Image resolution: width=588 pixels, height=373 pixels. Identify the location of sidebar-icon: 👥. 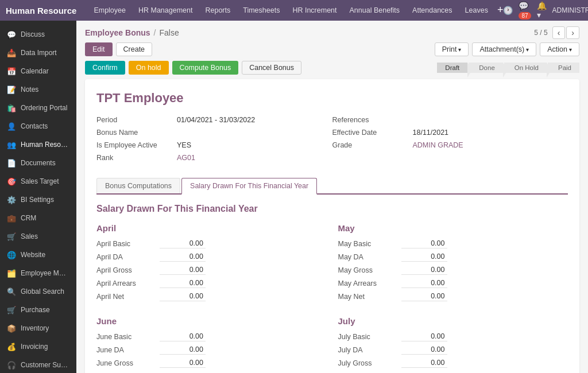
(11, 145).